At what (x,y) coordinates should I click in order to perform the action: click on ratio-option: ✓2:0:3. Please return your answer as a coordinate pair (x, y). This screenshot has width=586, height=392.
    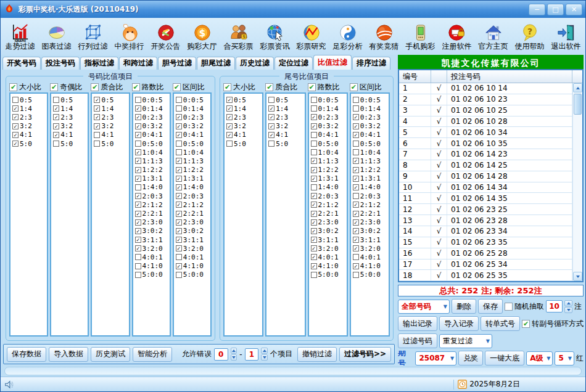
    Looking at the image, I should click on (328, 196).